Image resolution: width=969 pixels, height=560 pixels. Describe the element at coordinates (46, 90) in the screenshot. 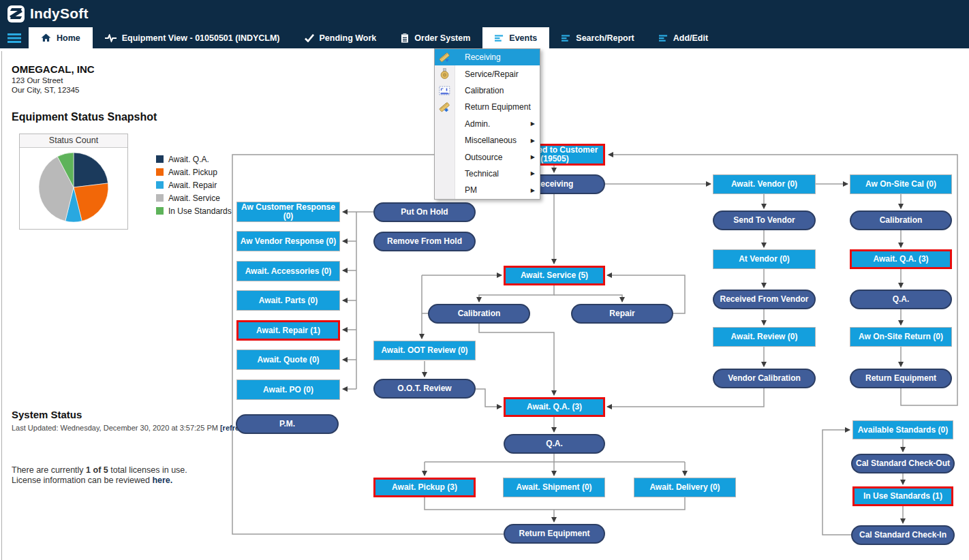

I see `company-address-line2: Our City, ST, 12345` at that location.